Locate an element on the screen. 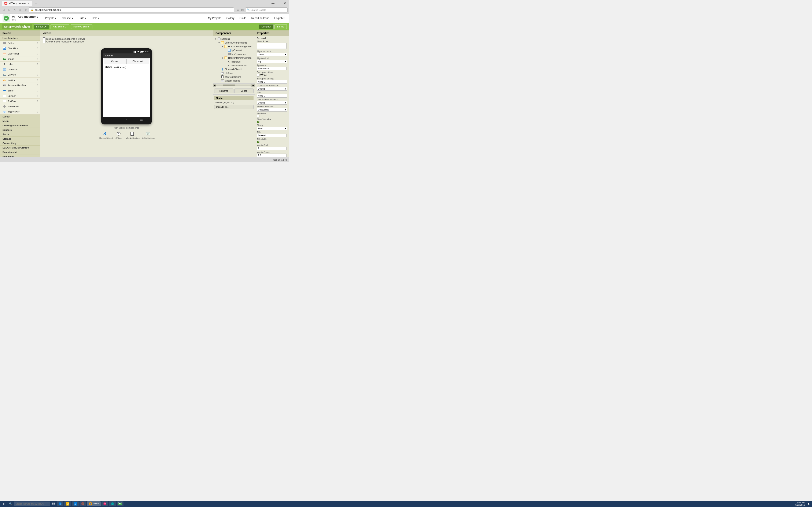 Image resolution: width=812 pixels, height=507 pixels. menu-build: Build ▾ is located at coordinates (83, 18).